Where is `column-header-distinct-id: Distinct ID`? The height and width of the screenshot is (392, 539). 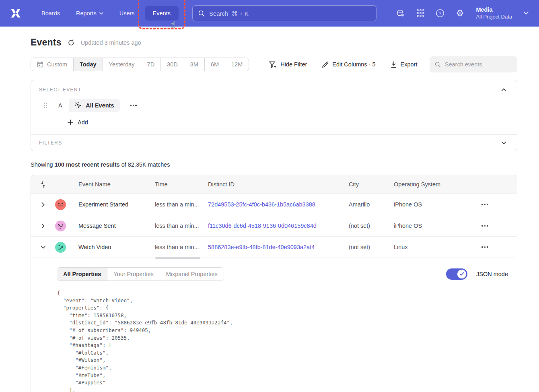
column-header-distinct-id: Distinct ID is located at coordinates (274, 184).